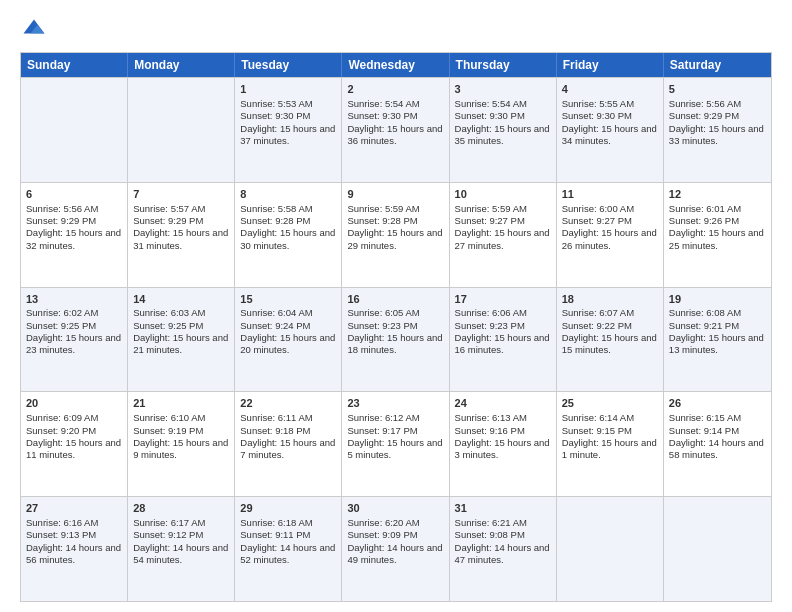 Image resolution: width=792 pixels, height=612 pixels. What do you see at coordinates (395, 300) in the screenshot?
I see `day-number: 16` at bounding box center [395, 300].